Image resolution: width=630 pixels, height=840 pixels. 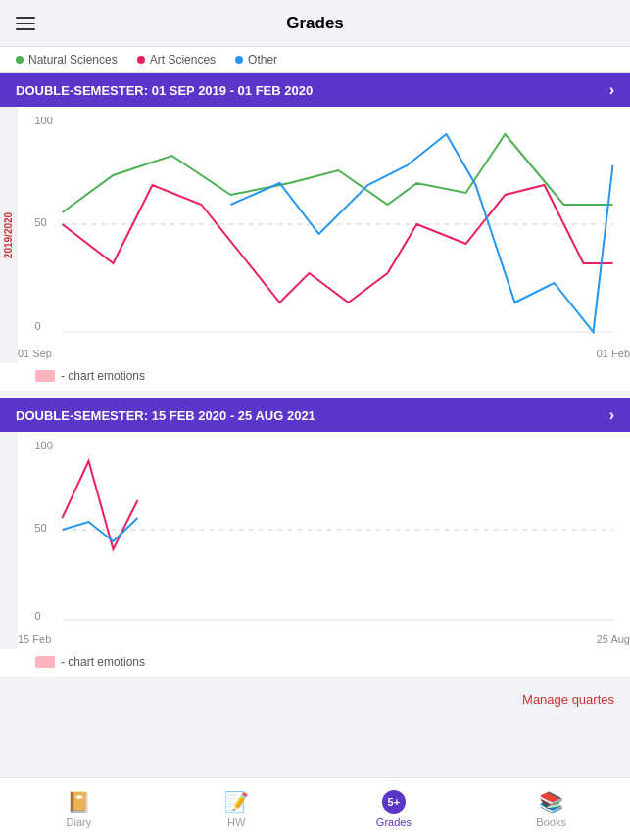 I want to click on header: Grades, so click(x=315, y=23).